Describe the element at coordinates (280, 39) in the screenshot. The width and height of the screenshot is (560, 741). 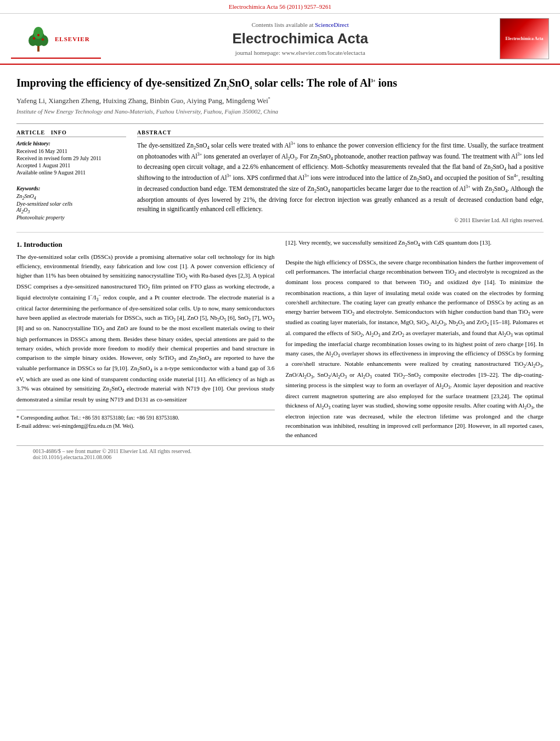
I see `journal-header: ELSEVIER Contents lists available at Sci…` at that location.